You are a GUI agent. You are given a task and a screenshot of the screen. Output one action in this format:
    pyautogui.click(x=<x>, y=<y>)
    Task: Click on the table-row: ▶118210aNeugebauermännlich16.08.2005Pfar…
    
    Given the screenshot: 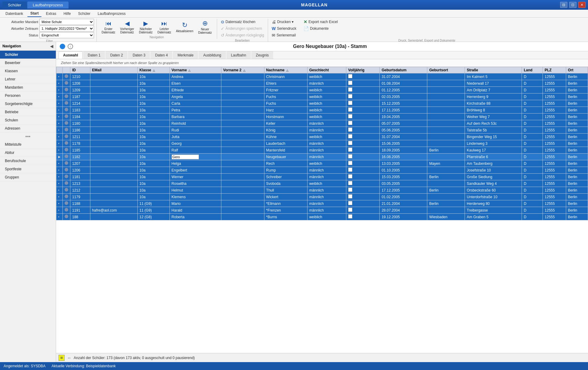 What is the action you would take?
    pyautogui.click(x=322, y=157)
    